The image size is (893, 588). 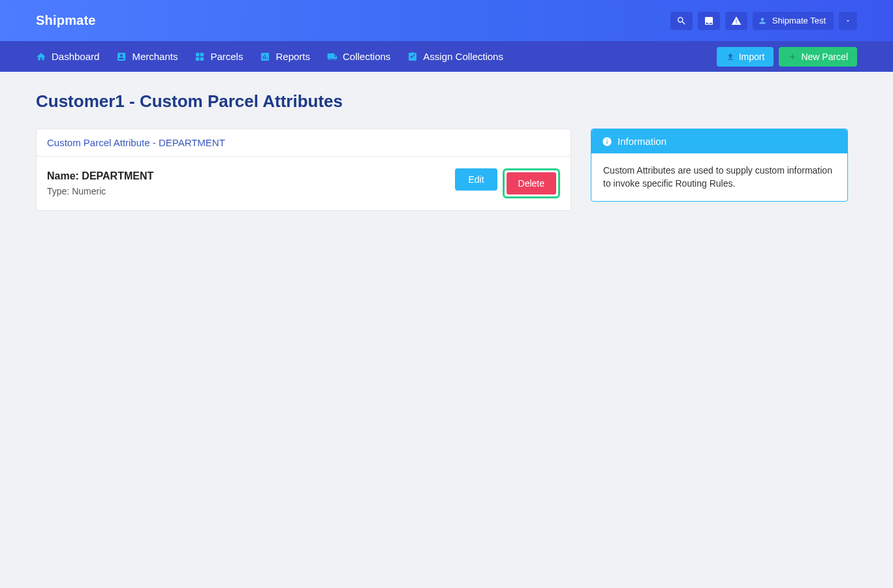 I want to click on attribute-type: Type: Numeric, so click(x=101, y=191).